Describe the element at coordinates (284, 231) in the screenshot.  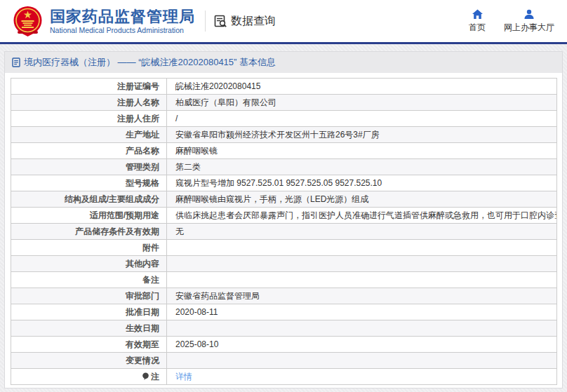
I see `table-row: 产品储存条件及有效期无` at that location.